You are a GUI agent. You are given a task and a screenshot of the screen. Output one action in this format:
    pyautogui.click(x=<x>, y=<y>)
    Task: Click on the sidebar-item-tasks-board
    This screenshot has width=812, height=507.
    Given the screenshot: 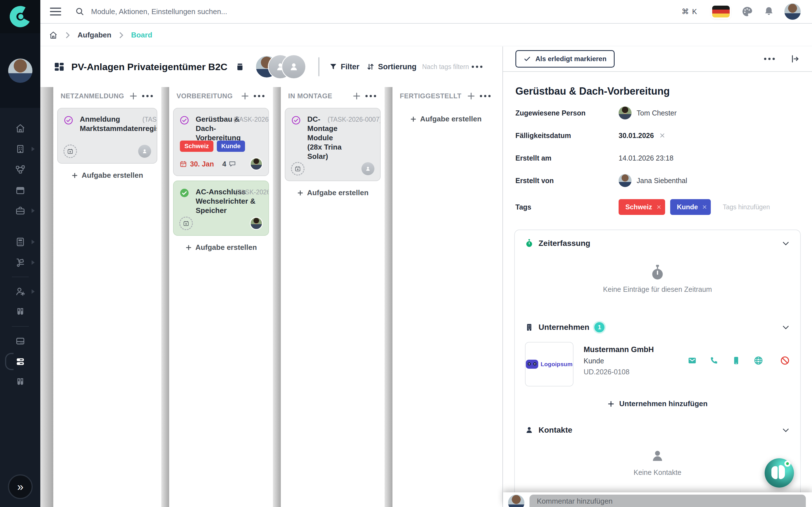 What is the action you would take?
    pyautogui.click(x=20, y=361)
    